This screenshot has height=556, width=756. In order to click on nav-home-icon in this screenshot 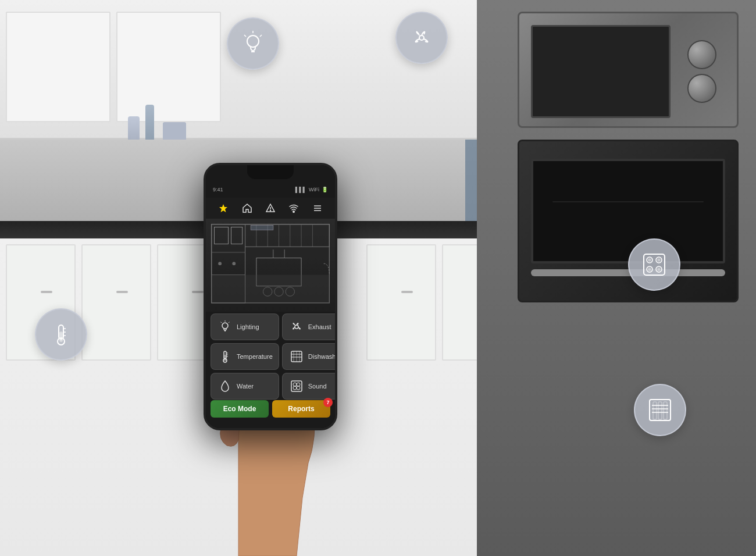, I will do `click(247, 208)`.